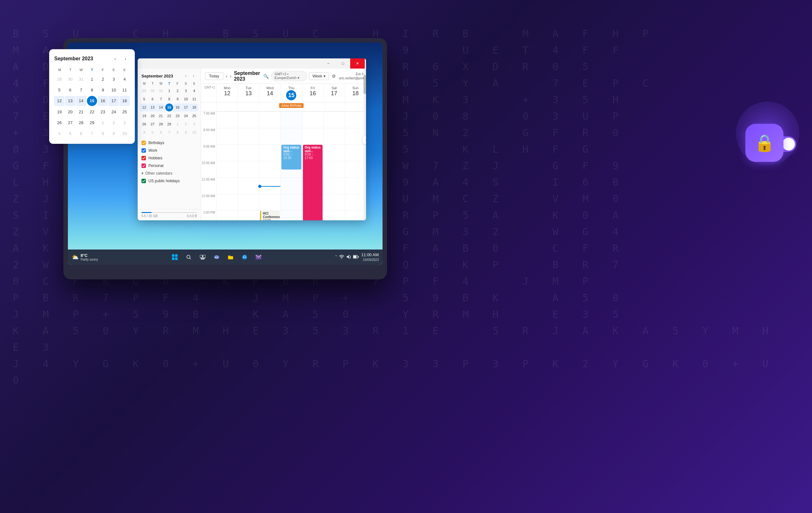 The height and width of the screenshot is (513, 812). I want to click on taskbar-clock: 11:00 AM 15/09/2023, so click(370, 257).